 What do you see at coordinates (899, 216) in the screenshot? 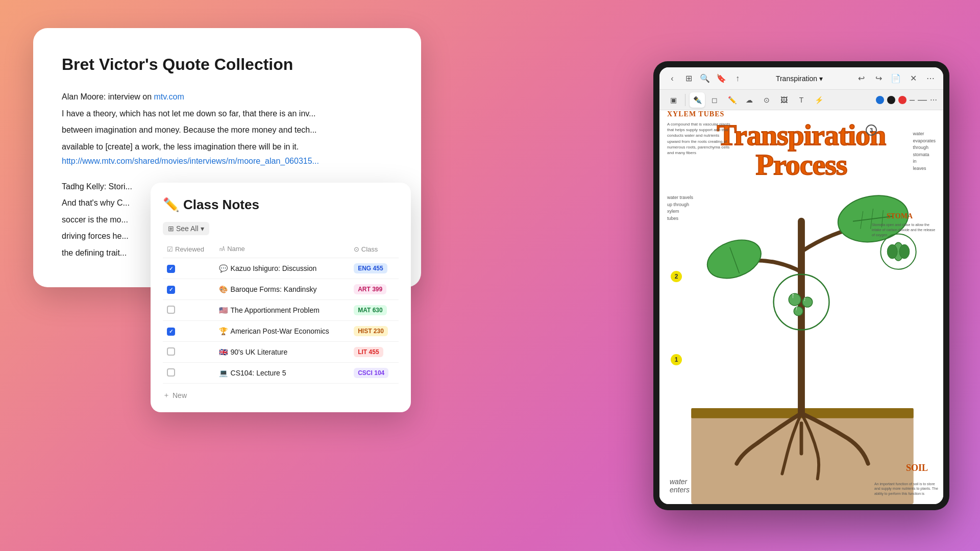
I see `stoma-label: STOMA` at bounding box center [899, 216].